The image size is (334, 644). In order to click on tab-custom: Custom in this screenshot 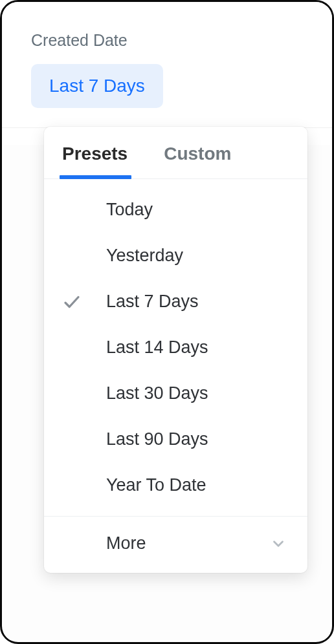, I will do `click(197, 153)`.